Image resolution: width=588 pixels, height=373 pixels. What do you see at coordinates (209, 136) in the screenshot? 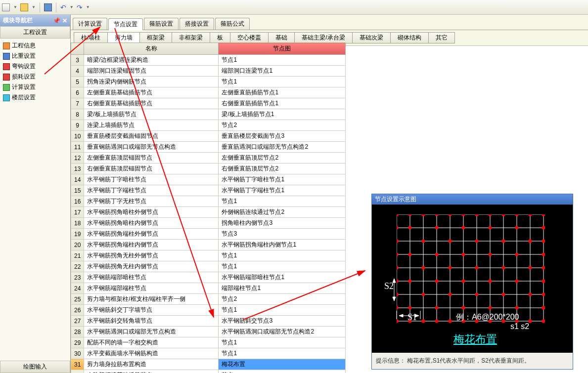
I see `table-row: 10垂直筋楼层变截面锚固节点垂直筋楼层变截面节点3` at bounding box center [209, 136].